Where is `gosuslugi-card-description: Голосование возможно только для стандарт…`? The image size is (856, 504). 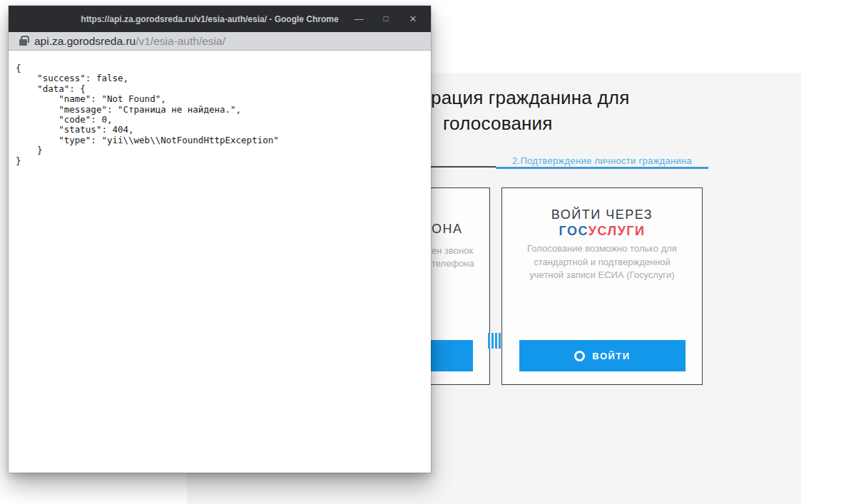 gosuslugi-card-description: Голосование возможно только для стандарт… is located at coordinates (602, 262).